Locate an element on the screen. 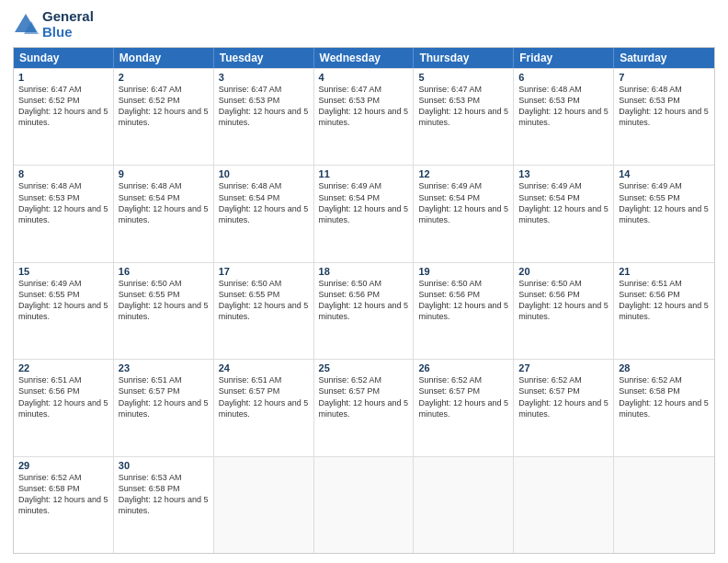 This screenshot has width=728, height=563. day-number: 19 is located at coordinates (463, 271).